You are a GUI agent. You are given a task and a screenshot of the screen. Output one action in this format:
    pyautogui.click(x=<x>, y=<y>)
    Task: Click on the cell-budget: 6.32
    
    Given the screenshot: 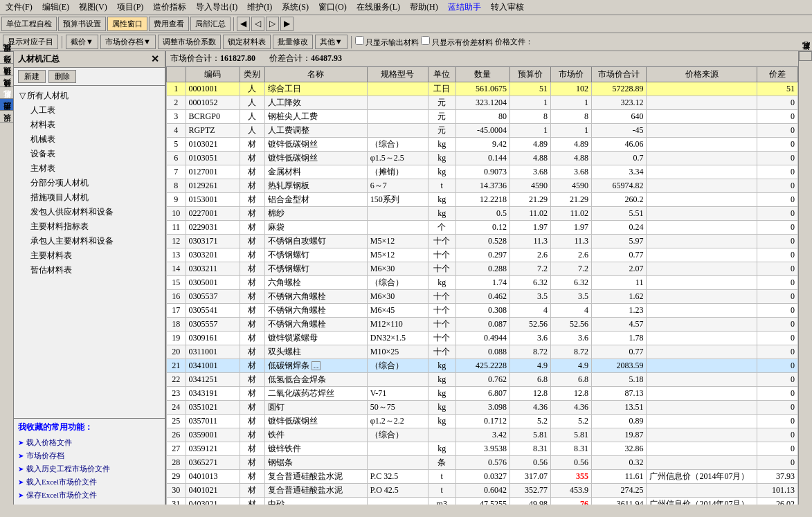 What is the action you would take?
    pyautogui.click(x=530, y=283)
    